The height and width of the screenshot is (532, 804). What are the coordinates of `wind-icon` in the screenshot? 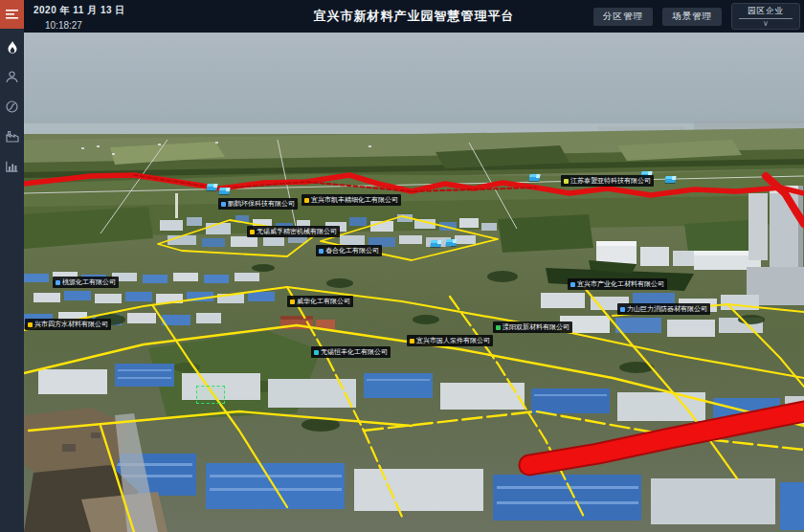 It's located at (11, 107).